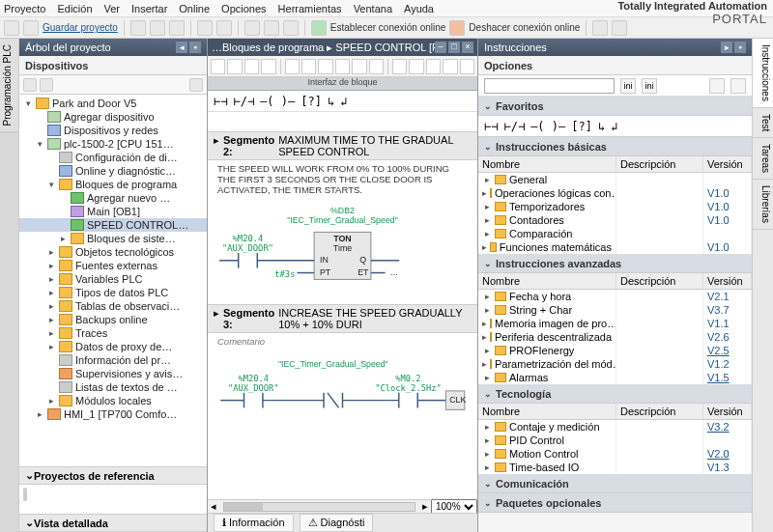 This screenshot has width=773, height=532. What do you see at coordinates (549, 86) in the screenshot?
I see `instruction-search-input` at bounding box center [549, 86].